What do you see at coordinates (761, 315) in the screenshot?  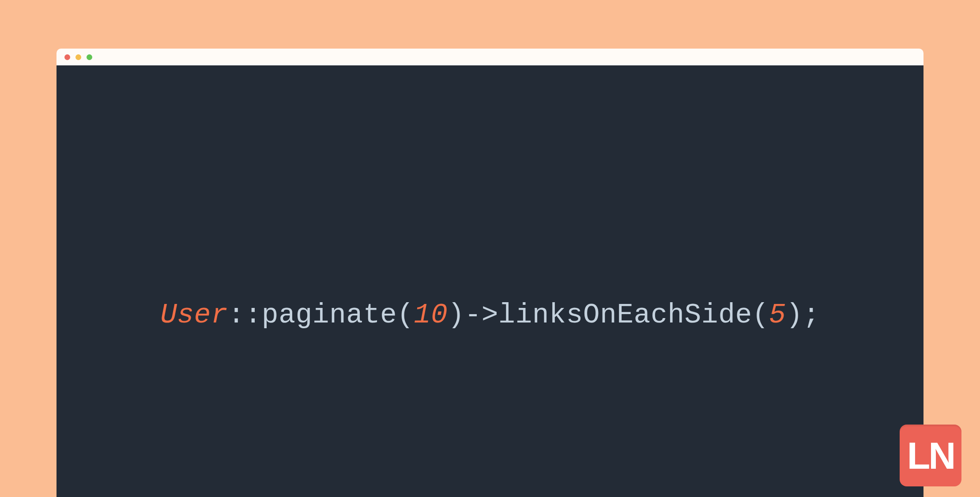 I see `token-paren-open-2: (` at bounding box center [761, 315].